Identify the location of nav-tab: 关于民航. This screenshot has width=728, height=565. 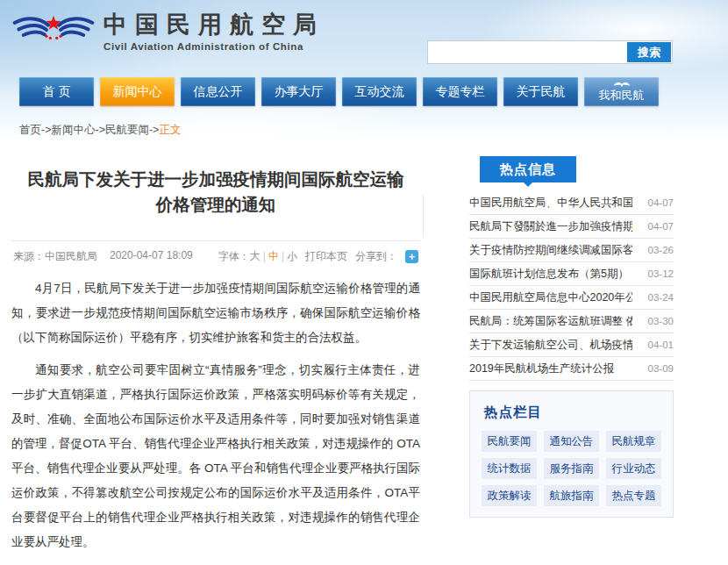
(540, 91).